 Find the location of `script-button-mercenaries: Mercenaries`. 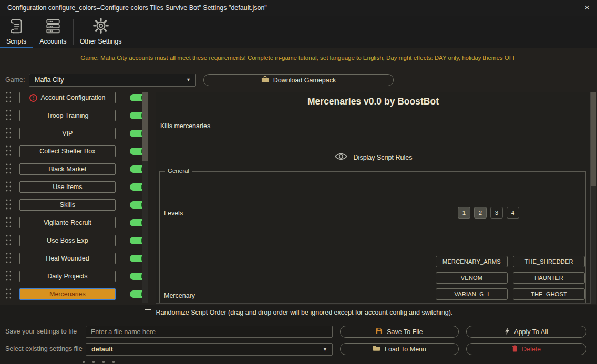

script-button-mercenaries: Mercenaries is located at coordinates (67, 294).